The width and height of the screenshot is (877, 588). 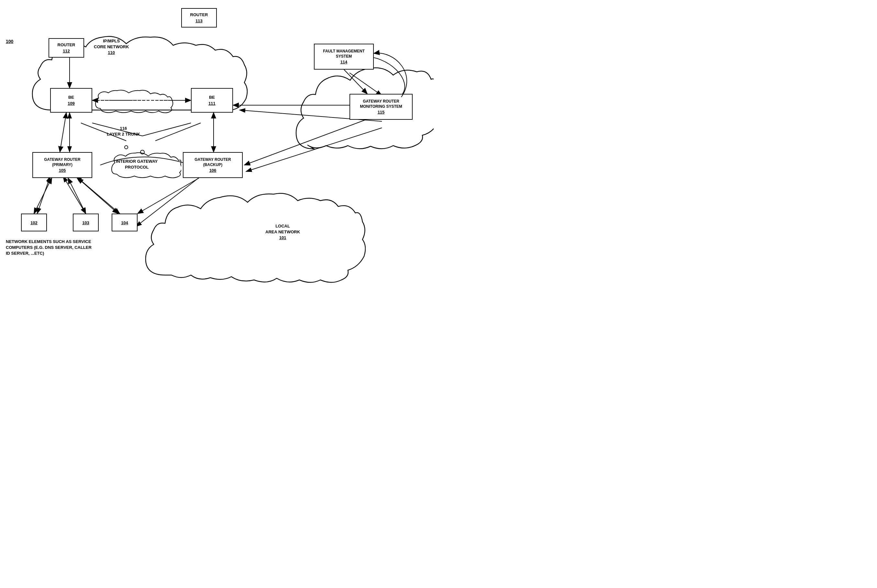 I want to click on ne-102-num: 102, so click(x=34, y=223).